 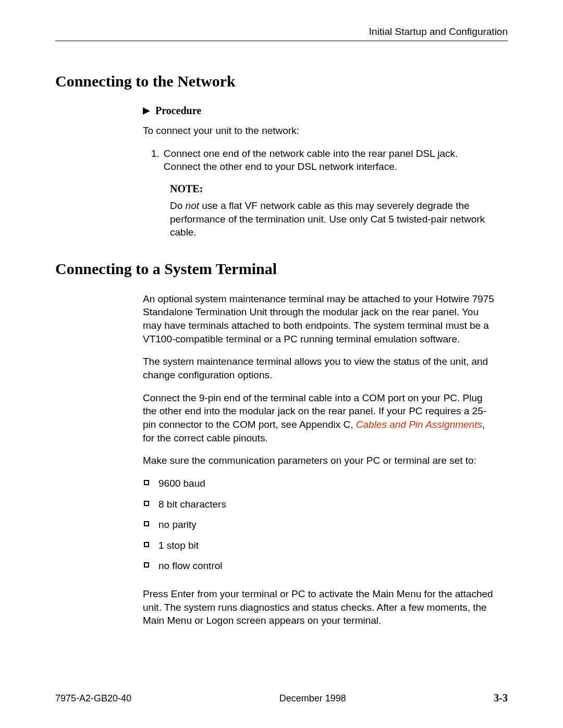 I want to click on note-not-italic: not, so click(x=192, y=205).